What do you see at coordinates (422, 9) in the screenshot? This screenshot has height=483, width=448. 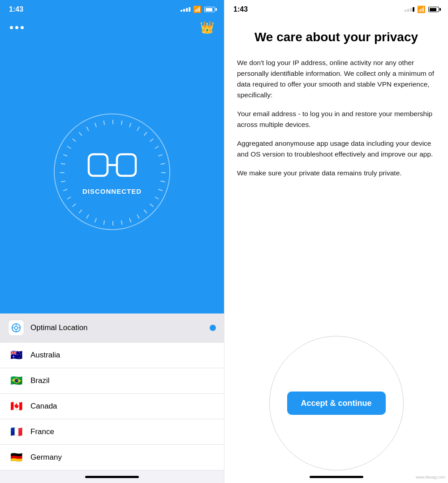 I see `right-status-icons: 📶` at bounding box center [422, 9].